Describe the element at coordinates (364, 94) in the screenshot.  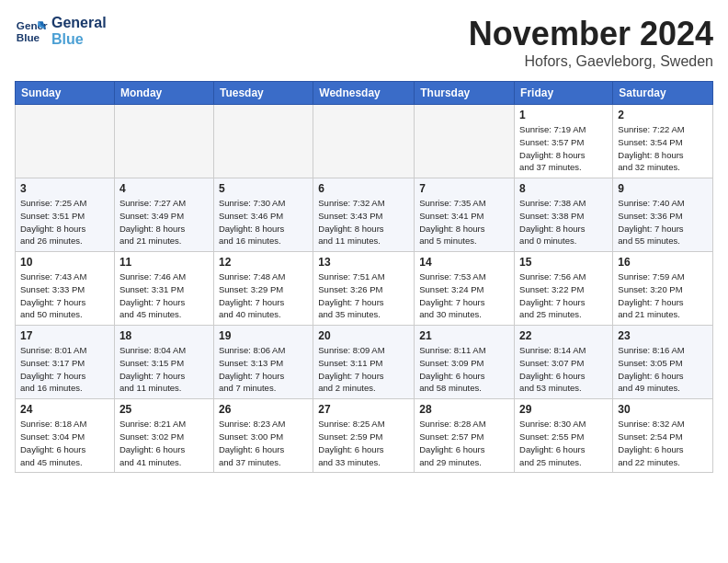
I see `calendar-header-row: SundayMondayTuesdayWednesdayThursdayFrid…` at that location.